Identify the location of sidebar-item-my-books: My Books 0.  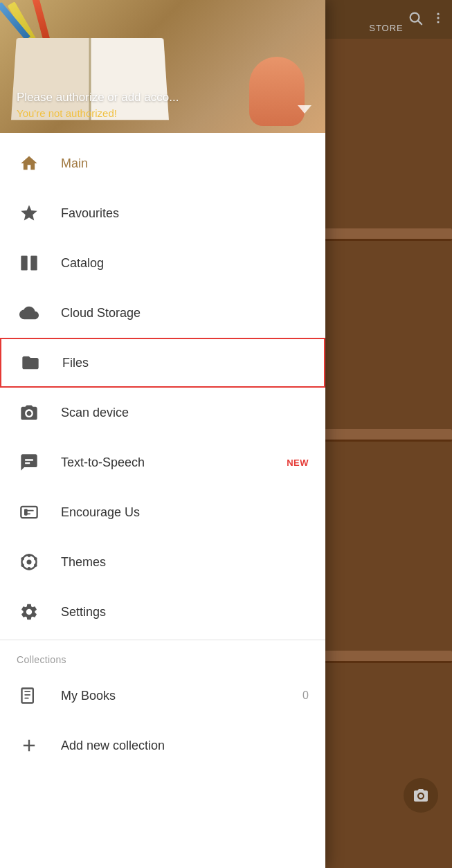
(163, 696).